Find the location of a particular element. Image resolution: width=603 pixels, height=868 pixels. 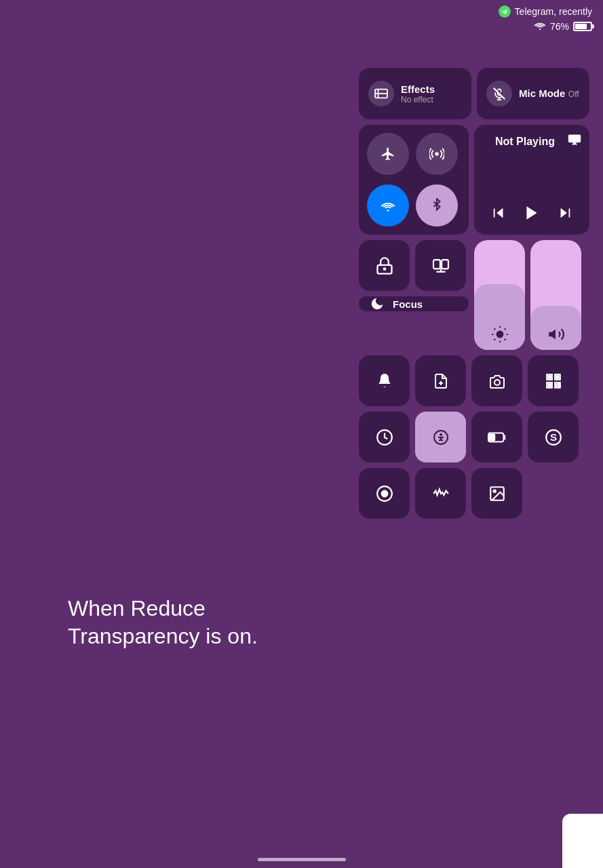

wifi-btn is located at coordinates (388, 205).